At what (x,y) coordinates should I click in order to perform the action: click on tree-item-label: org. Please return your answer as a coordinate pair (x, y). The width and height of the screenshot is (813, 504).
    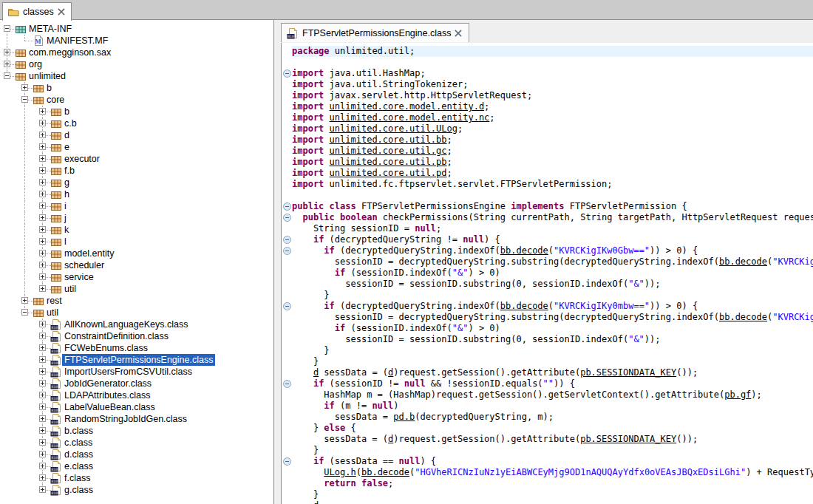
    Looking at the image, I should click on (35, 64).